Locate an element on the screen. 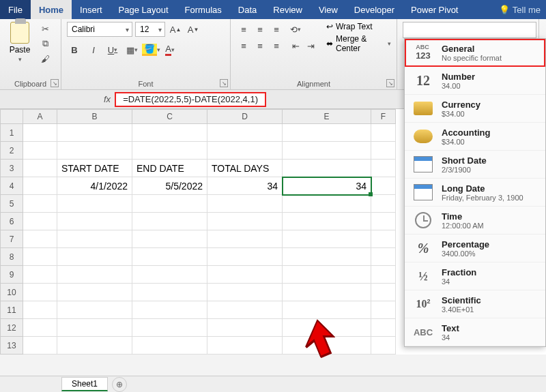  cell-E11 is located at coordinates (327, 310).